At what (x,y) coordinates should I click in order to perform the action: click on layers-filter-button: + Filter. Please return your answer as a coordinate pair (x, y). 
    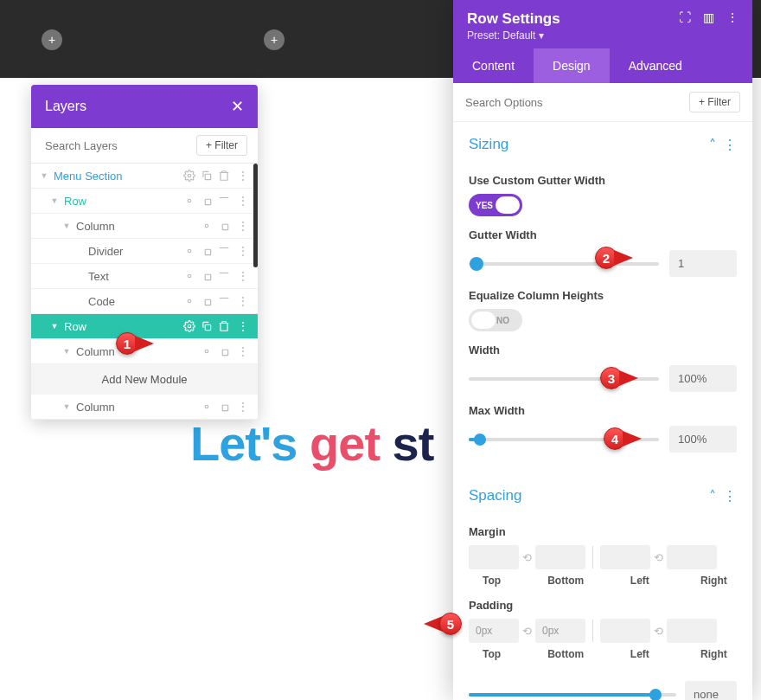
    Looking at the image, I should click on (221, 145).